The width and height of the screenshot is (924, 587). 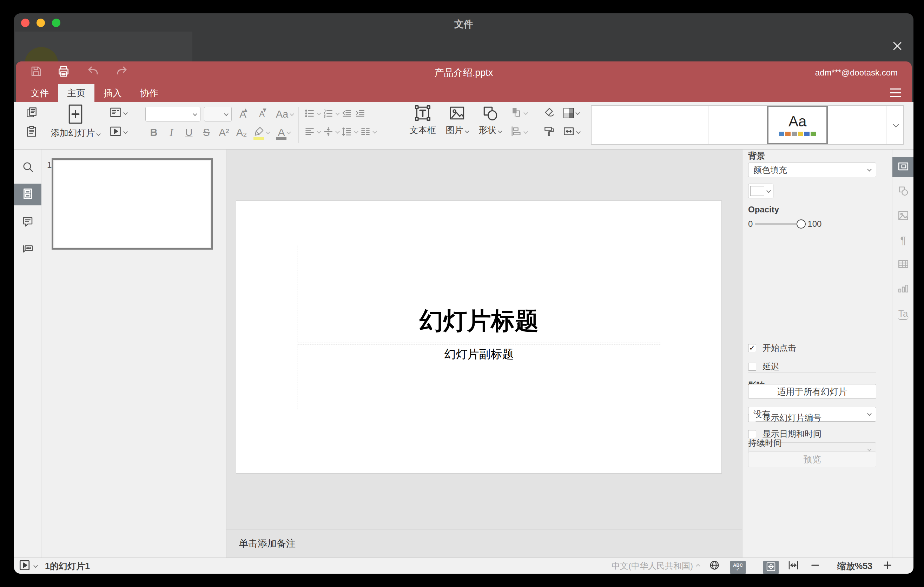 I want to click on bullet-list-button, so click(x=312, y=114).